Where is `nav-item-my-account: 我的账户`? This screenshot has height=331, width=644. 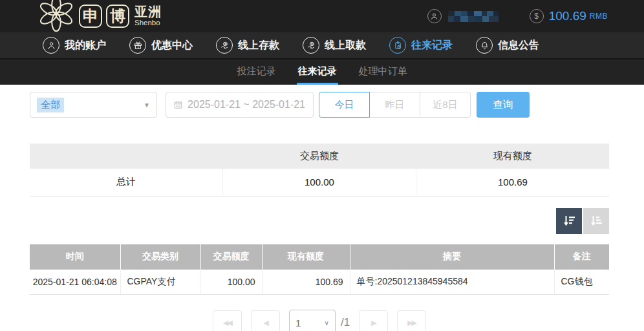
nav-item-my-account: 我的账户 is located at coordinates (74, 45).